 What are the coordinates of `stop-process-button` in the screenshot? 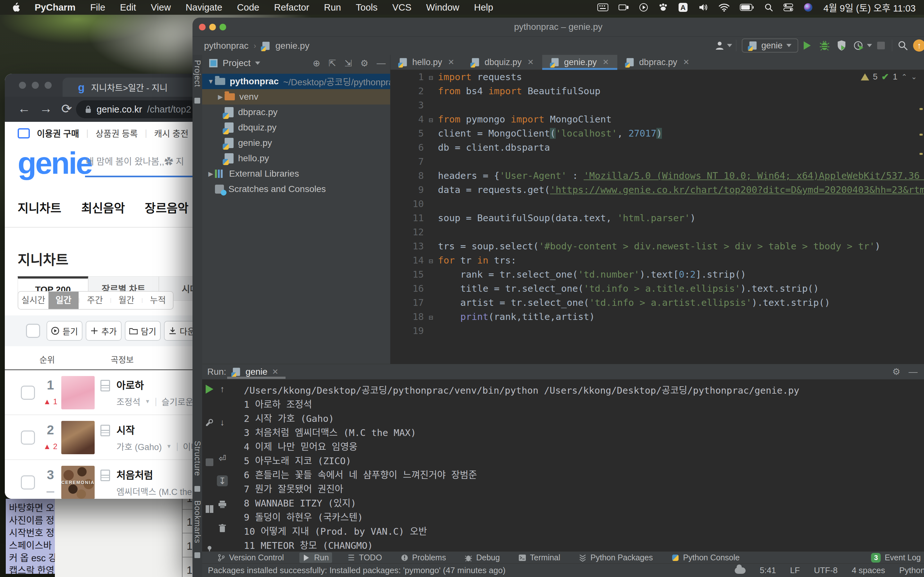 It's located at (209, 463).